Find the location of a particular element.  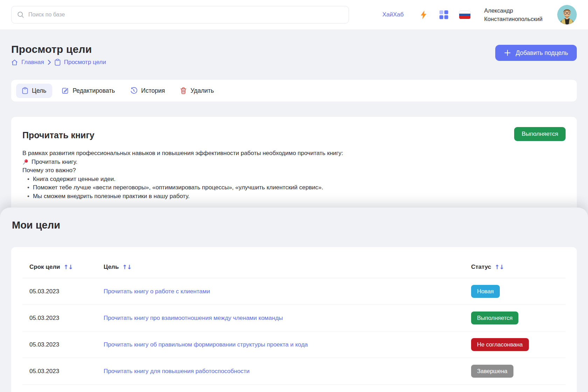

plus-icon is located at coordinates (507, 53).